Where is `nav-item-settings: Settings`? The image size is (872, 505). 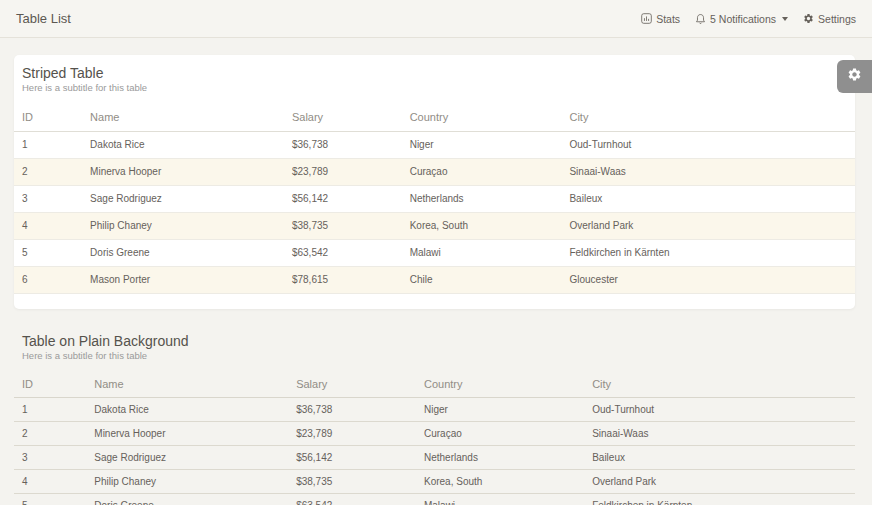
nav-item-settings: Settings is located at coordinates (830, 19).